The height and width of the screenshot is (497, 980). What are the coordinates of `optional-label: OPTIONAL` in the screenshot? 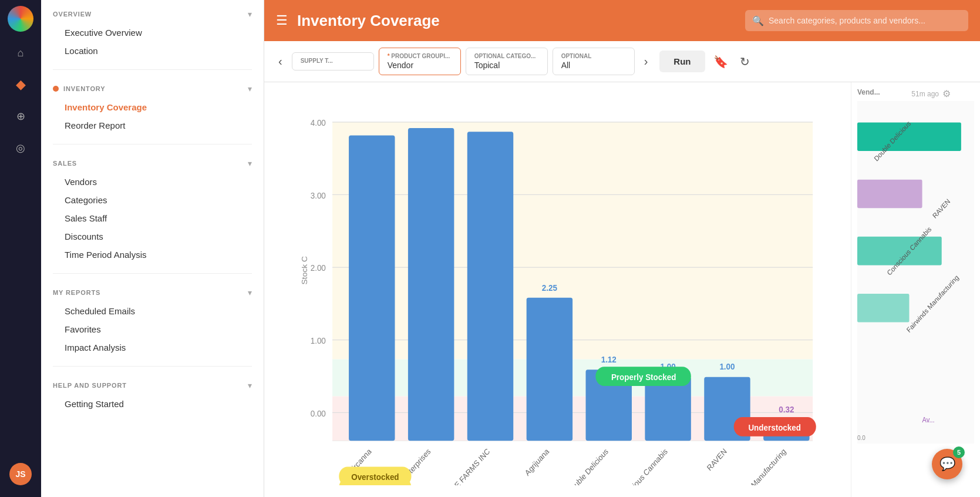 It's located at (594, 56).